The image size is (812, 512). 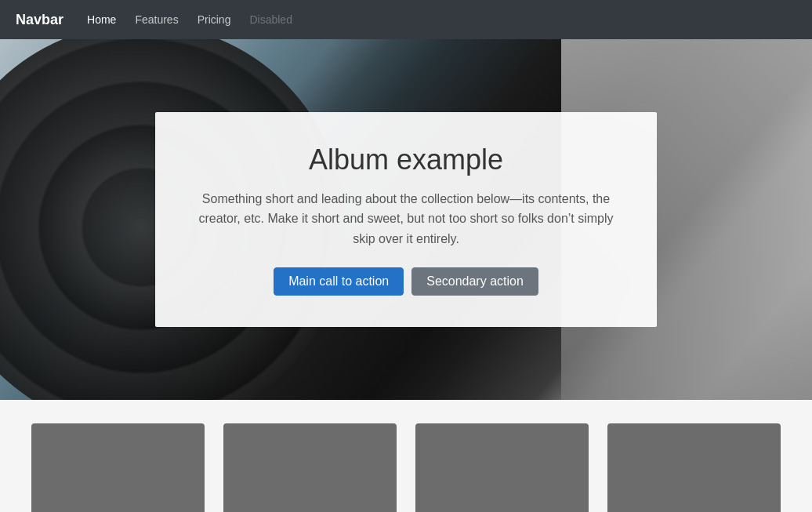 I want to click on nav-item-features: Features, so click(x=157, y=20).